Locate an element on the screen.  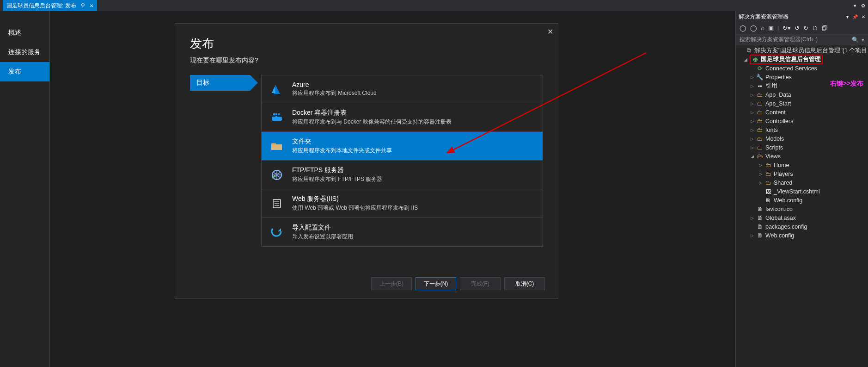
file-packagesconfig: 🗎packages.config is located at coordinates (802, 227).